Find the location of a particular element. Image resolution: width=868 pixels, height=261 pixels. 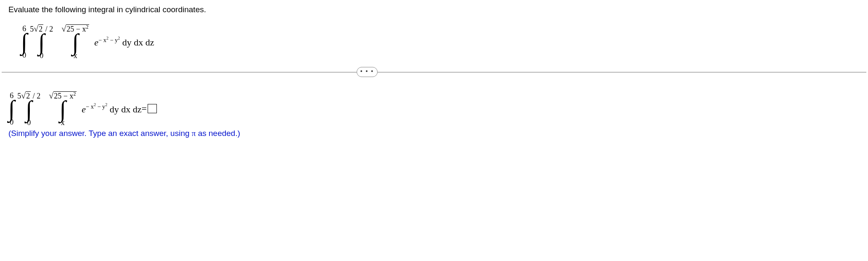

expand-button: • • • is located at coordinates (367, 72).